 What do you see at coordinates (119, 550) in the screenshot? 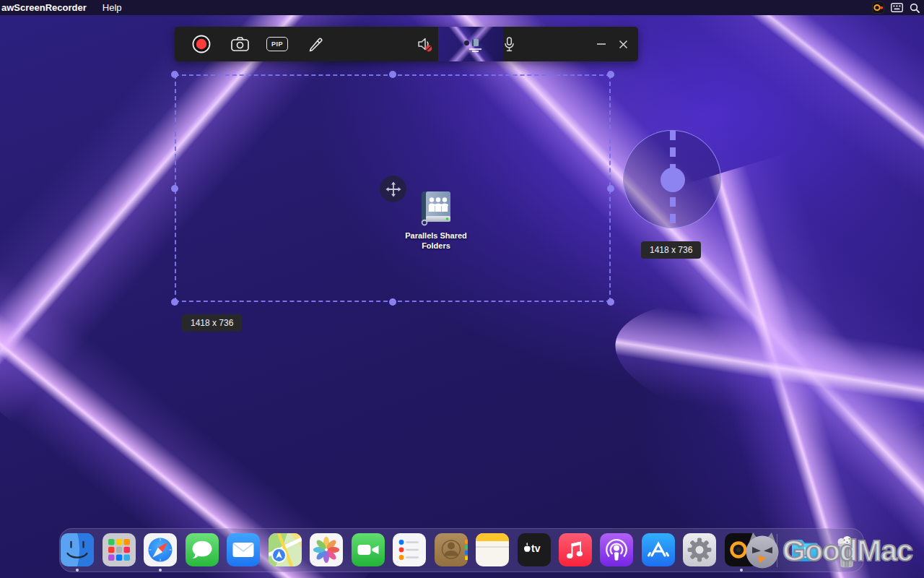
I see `launchpad-icon` at bounding box center [119, 550].